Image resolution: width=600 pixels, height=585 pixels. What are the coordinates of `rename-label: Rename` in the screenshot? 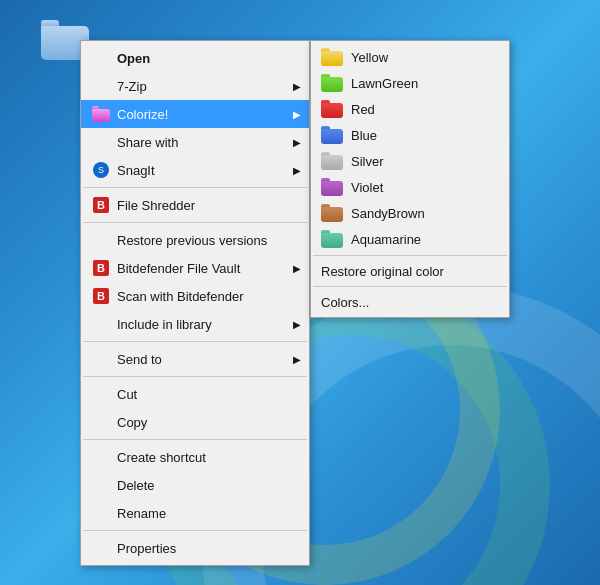 It's located at (198, 514).